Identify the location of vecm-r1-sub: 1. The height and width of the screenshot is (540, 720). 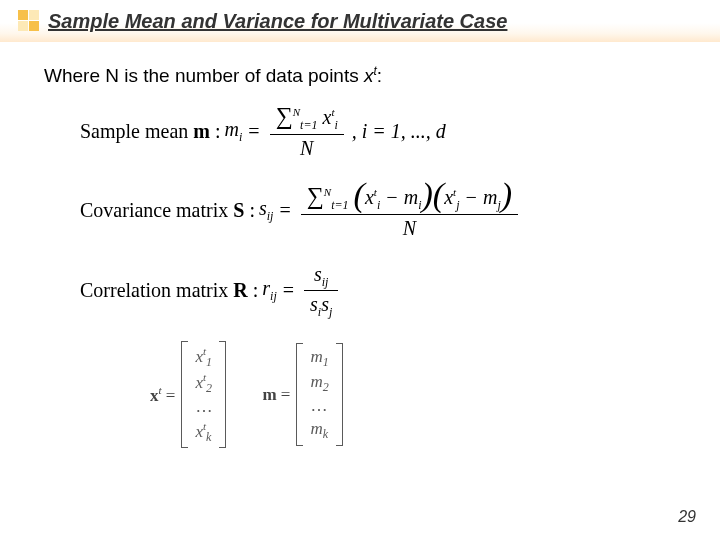
(326, 363).